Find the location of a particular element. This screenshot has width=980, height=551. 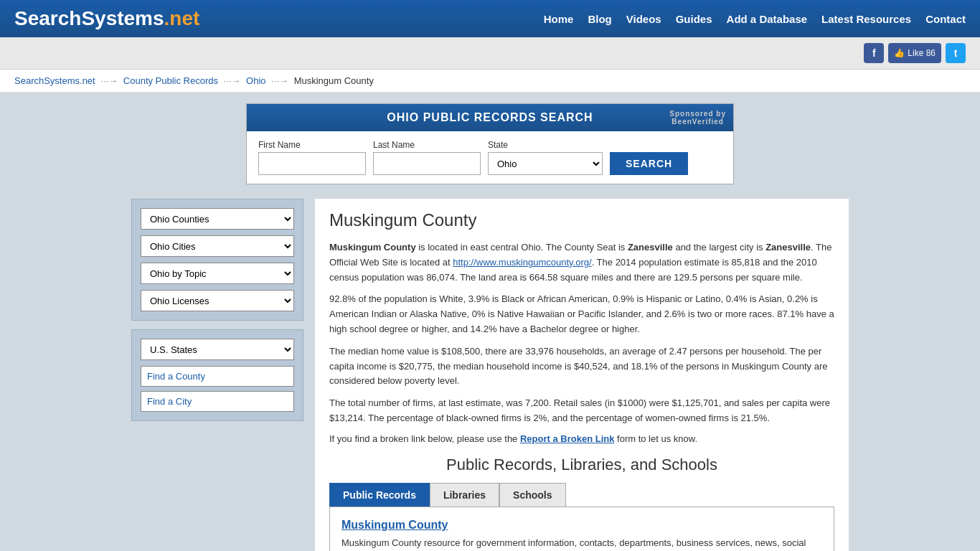

find-city-link: Find a City is located at coordinates (217, 402).